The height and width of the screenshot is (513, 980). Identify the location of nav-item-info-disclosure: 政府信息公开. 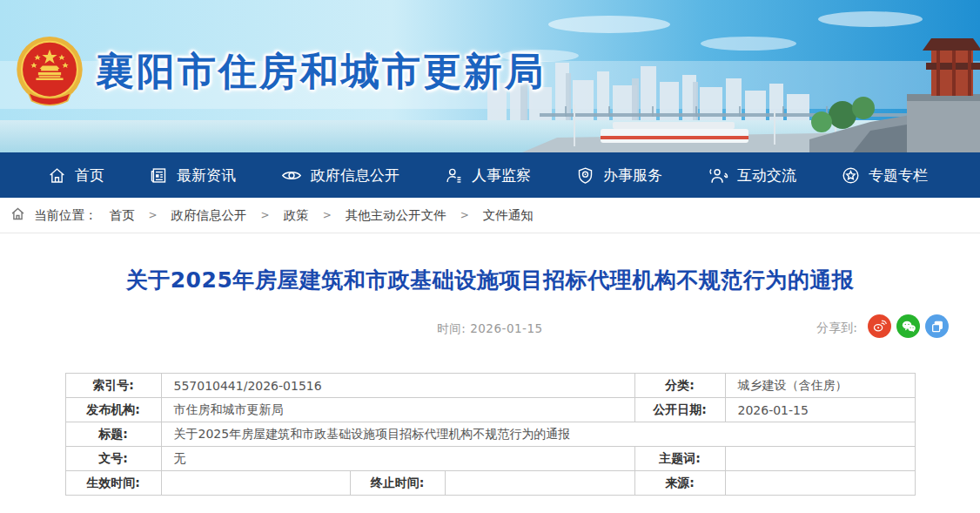
(340, 176).